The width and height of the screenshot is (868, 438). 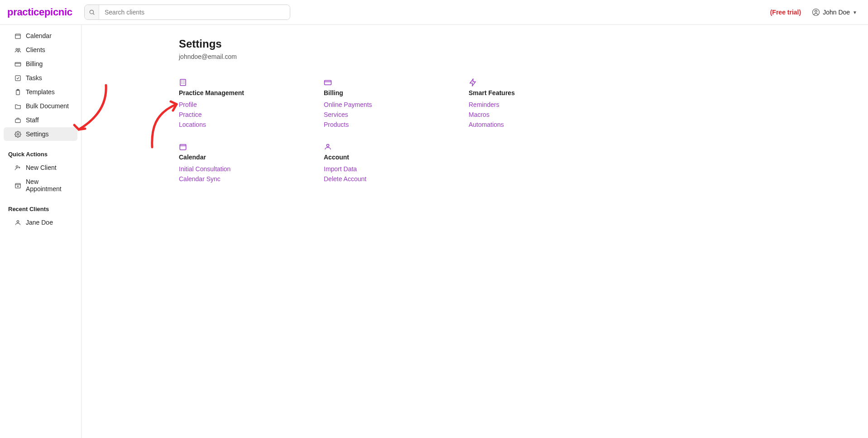 I want to click on settings-link-delete-account: Delete Account, so click(x=396, y=179).